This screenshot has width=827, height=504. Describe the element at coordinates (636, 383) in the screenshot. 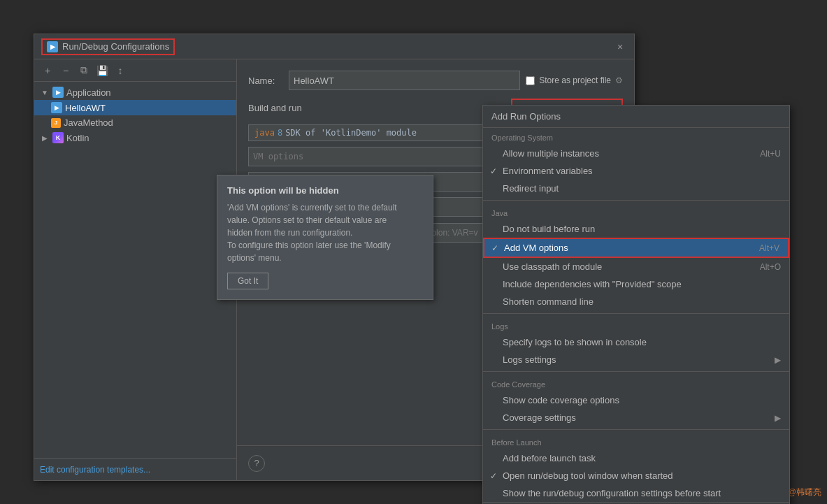

I see `coverage-section-title: Code Coverage` at that location.